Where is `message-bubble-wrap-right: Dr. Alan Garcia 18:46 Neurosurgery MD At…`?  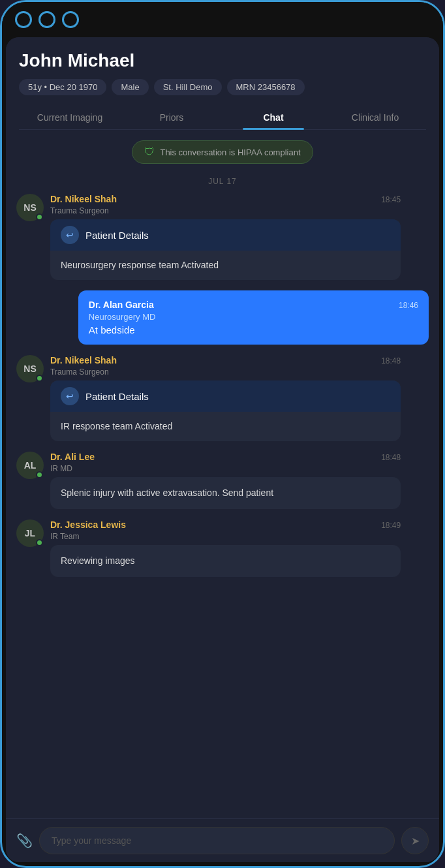 message-bubble-wrap-right: Dr. Alan Garcia 18:46 Neurosurgery MD At… is located at coordinates (253, 317).